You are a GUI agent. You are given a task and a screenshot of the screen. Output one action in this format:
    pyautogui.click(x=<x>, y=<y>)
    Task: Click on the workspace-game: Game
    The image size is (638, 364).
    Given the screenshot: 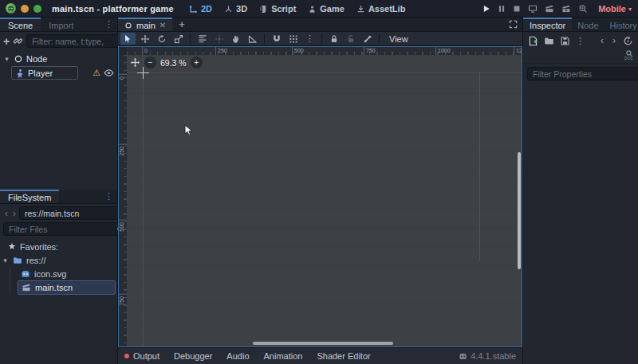 What is the action you would take?
    pyautogui.click(x=326, y=9)
    